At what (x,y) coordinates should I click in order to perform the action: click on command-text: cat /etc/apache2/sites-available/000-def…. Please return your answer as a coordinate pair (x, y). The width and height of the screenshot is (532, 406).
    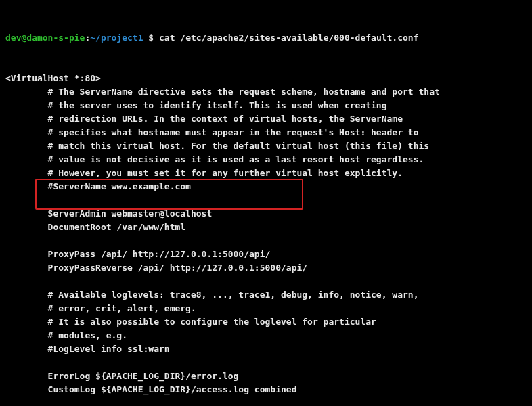
    Looking at the image, I should click on (289, 38).